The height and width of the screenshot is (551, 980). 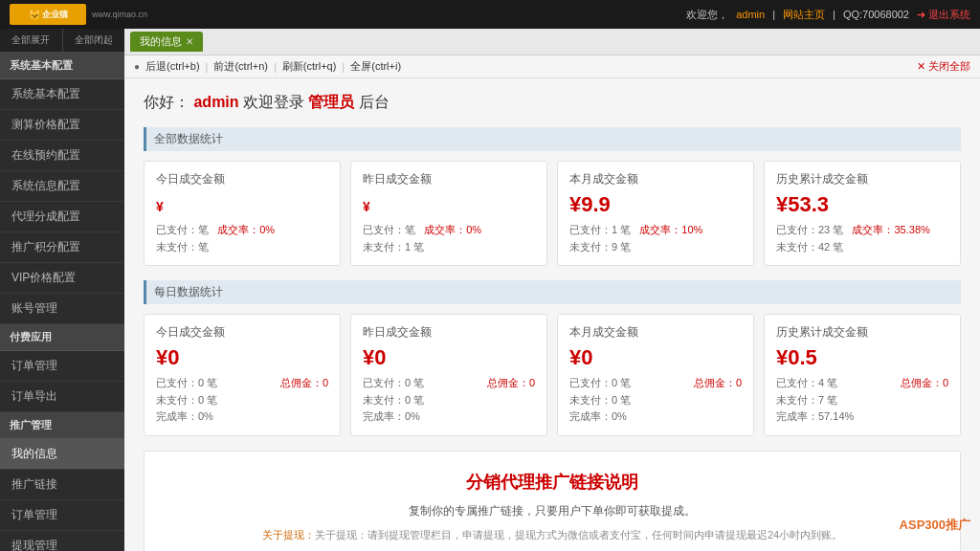 What do you see at coordinates (62, 156) in the screenshot?
I see `sidebar-item-booking-config: 在线预约配置` at bounding box center [62, 156].